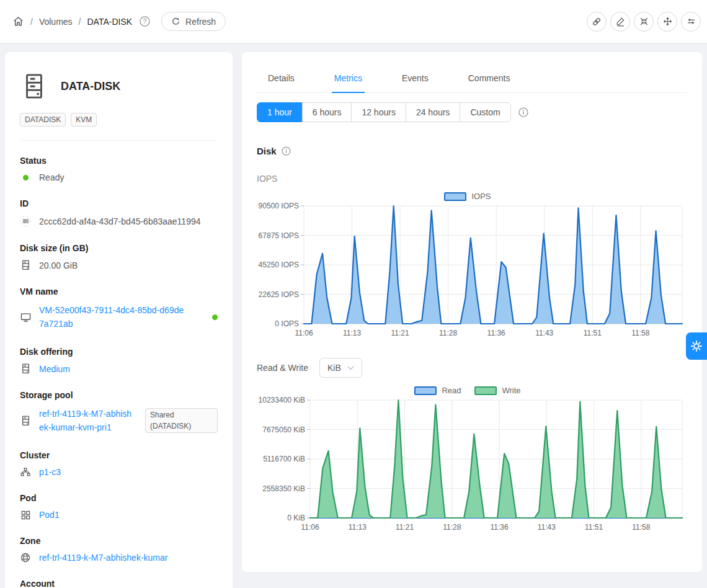 This screenshot has width=707, height=588. Describe the element at coordinates (119, 309) in the screenshot. I see `section-vm-name: VM name VM-52e00f43-7911-4dc4-85bd-d69de…` at that location.